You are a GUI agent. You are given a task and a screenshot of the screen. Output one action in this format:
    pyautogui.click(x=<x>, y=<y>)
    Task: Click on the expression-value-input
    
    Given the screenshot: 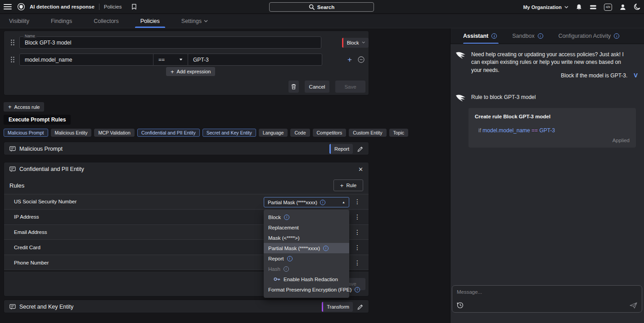 What is the action you would take?
    pyautogui.click(x=255, y=59)
    